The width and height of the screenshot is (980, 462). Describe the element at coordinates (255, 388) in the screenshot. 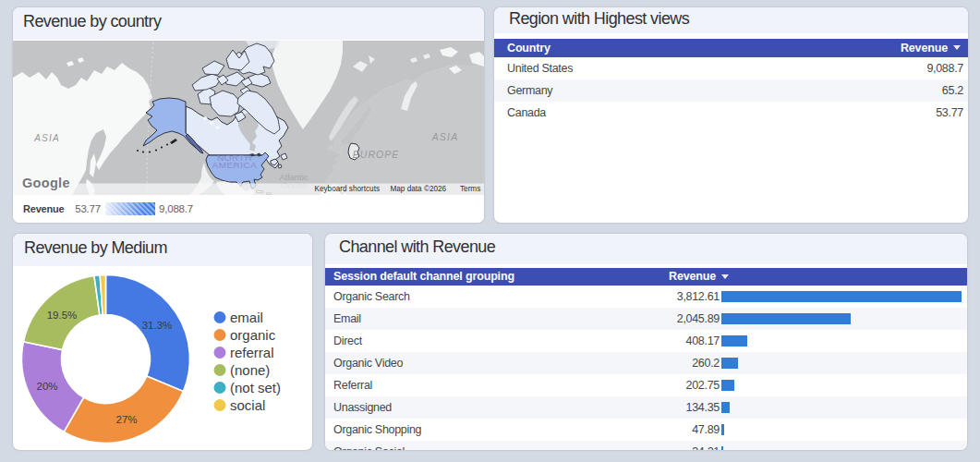

I see `svg-text: (not set)` at that location.